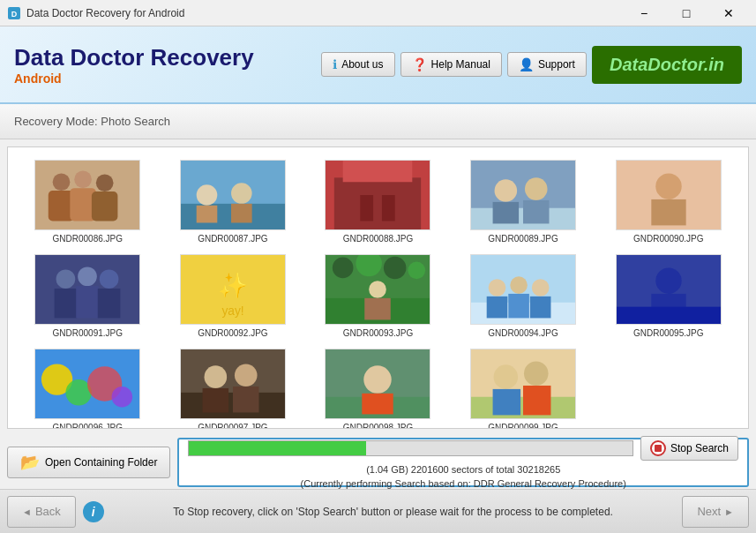 Image resolution: width=756 pixels, height=533 pixels. I want to click on info-icon: ℹ, so click(335, 64).